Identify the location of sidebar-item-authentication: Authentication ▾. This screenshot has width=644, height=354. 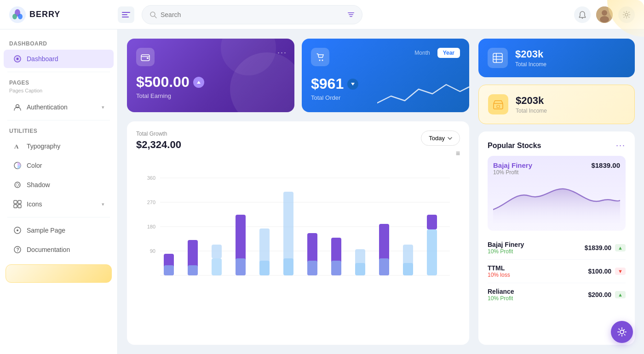
(59, 107).